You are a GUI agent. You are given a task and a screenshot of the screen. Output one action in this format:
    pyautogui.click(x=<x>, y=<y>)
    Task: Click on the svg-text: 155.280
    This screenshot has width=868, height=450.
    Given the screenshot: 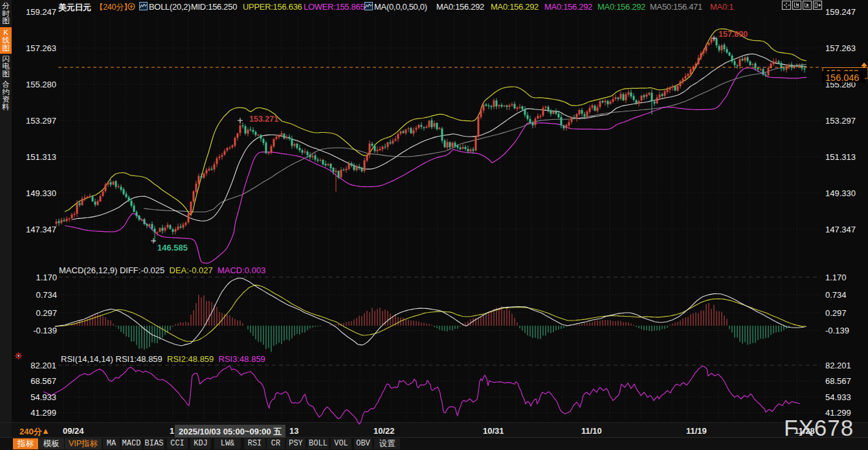 What is the action you would take?
    pyautogui.click(x=41, y=84)
    